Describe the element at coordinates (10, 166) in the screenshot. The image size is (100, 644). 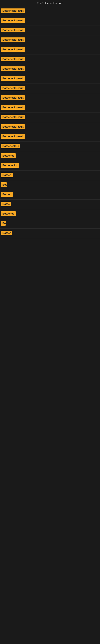
I see `bottleneck-badge: Bottleneck r` at that location.